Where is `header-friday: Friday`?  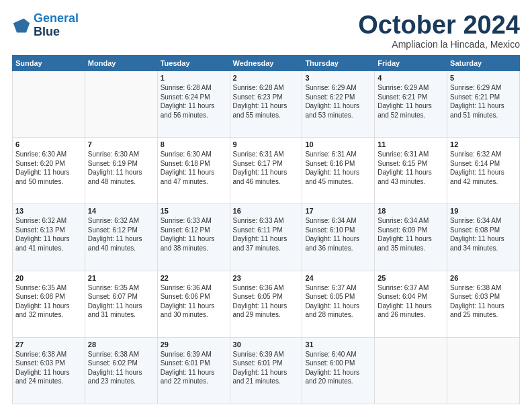
header-friday: Friday is located at coordinates (411, 63).